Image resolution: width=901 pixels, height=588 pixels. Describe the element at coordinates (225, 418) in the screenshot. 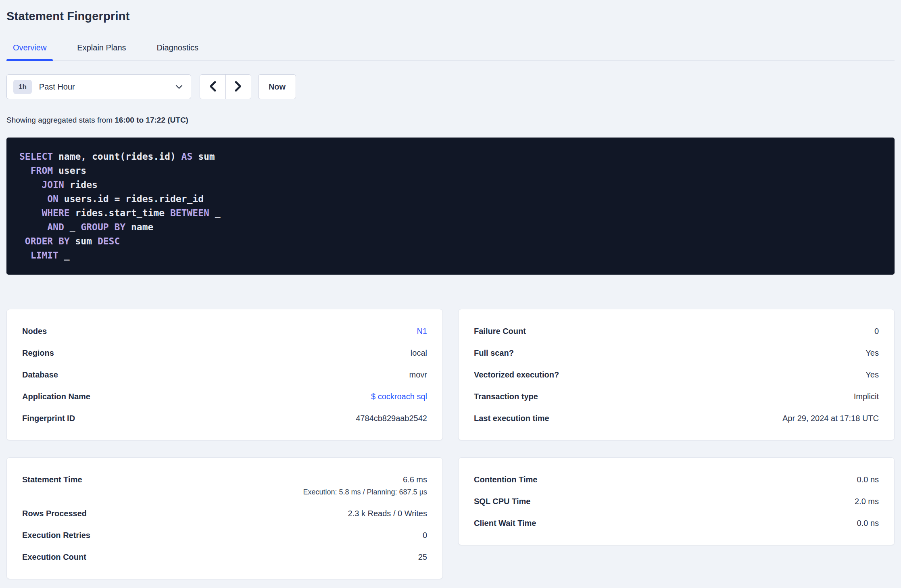

I see `info-row: Fingerprint ID4784cb829aab2542` at that location.